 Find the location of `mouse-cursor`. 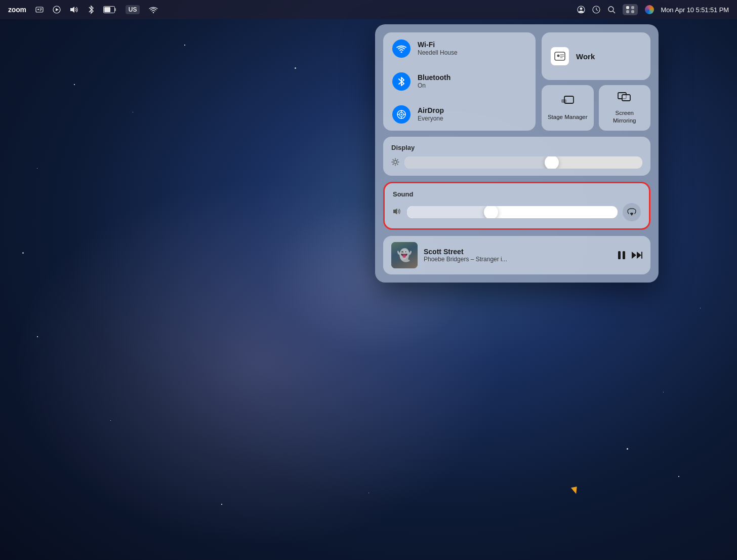

mouse-cursor is located at coordinates (575, 491).